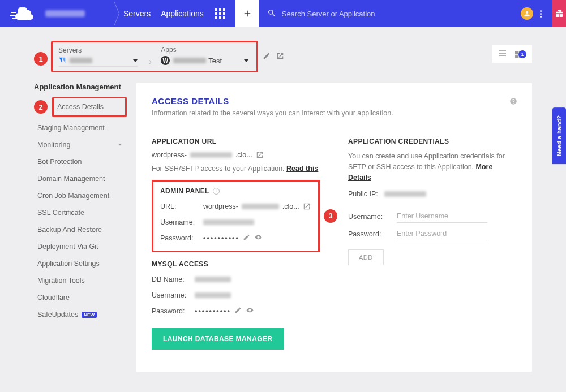  Describe the element at coordinates (366, 257) in the screenshot. I see `add-credential-button: ADD` at that location.